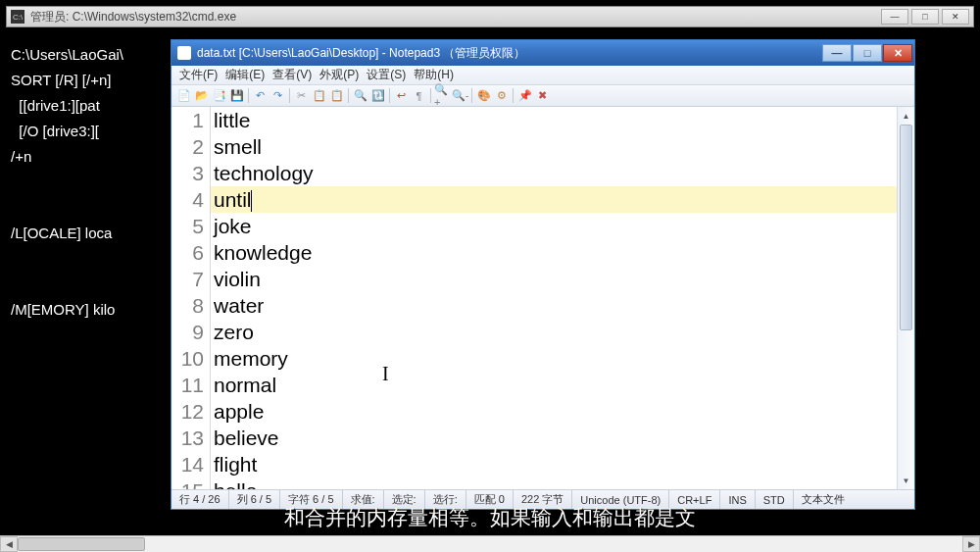  I want to click on line-number: 4, so click(188, 200).